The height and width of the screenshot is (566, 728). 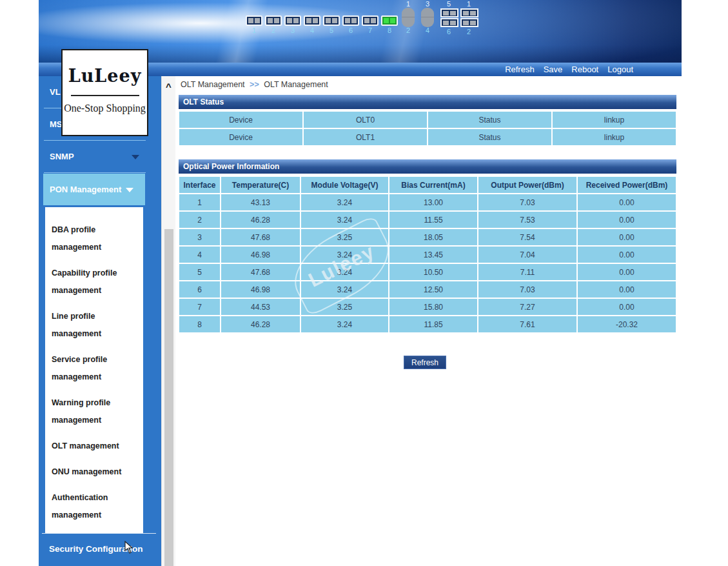 I want to click on submenu-item: Authentication management, so click(x=91, y=507).